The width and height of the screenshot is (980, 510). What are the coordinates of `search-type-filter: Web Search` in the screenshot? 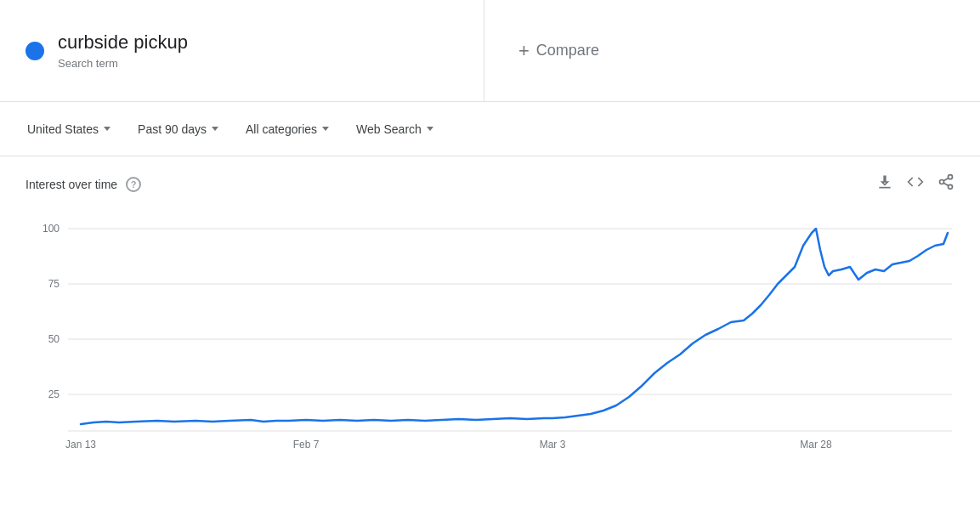 It's located at (394, 129).